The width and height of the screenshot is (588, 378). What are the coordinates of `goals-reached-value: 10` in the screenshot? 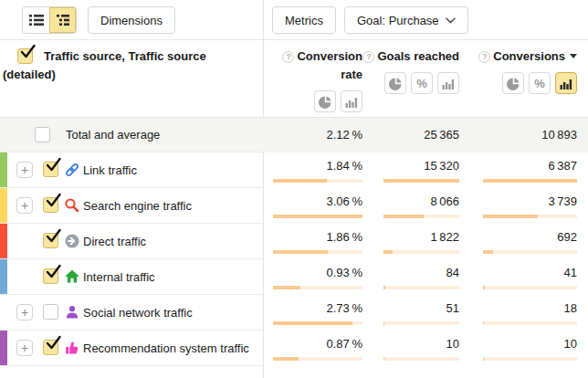 It's located at (453, 343).